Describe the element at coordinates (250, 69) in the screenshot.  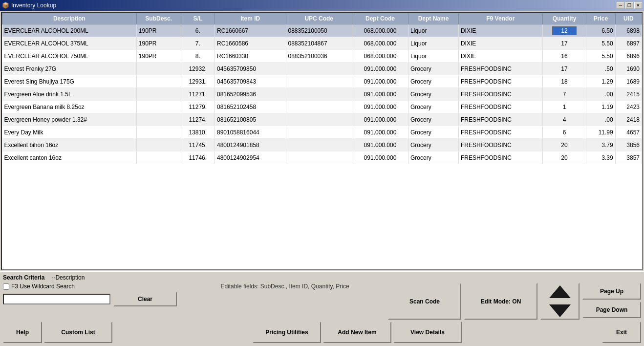
I see `cell-item_id: 045635709850` at that location.